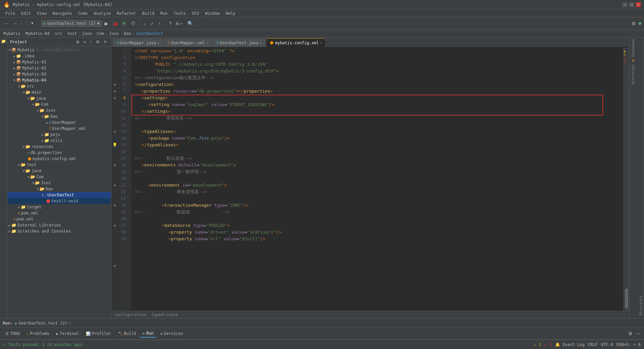 The height and width of the screenshot is (349, 644). What do you see at coordinates (3, 41) in the screenshot?
I see `panel-icon-project: 📁` at bounding box center [3, 41].